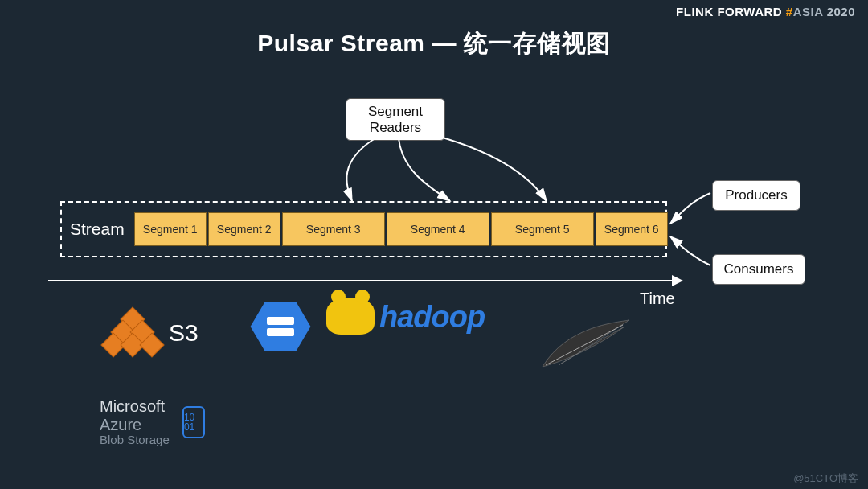 This screenshot has width=868, height=489. I want to click on stream-container: Stream Segment 1 Segment 2 Segment 3 Seg…, so click(363, 229).